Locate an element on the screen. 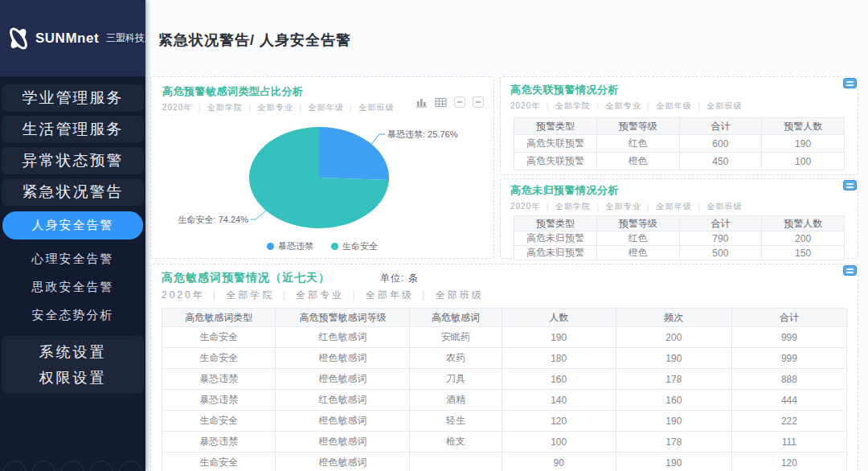 This screenshot has height=471, width=868. table-row: 生命安全橙色敏感词90190120 is located at coordinates (505, 461).